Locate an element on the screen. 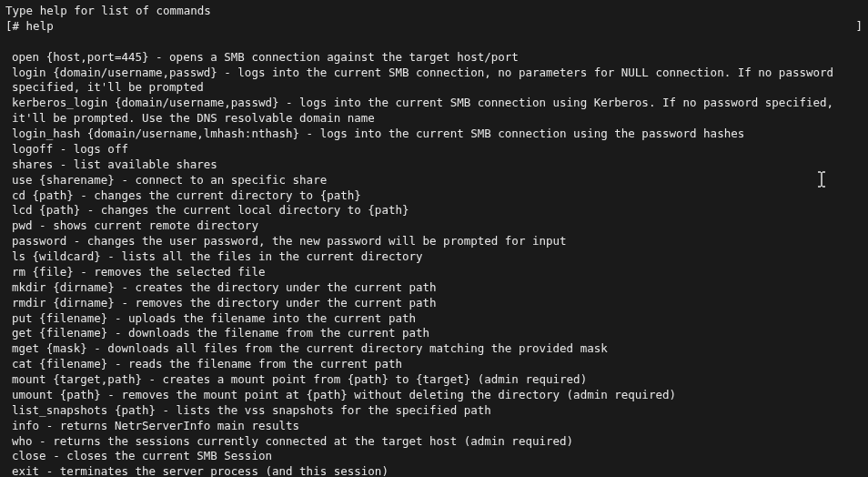  help-command-line: pwd - shows current remote directory is located at coordinates (434, 226).